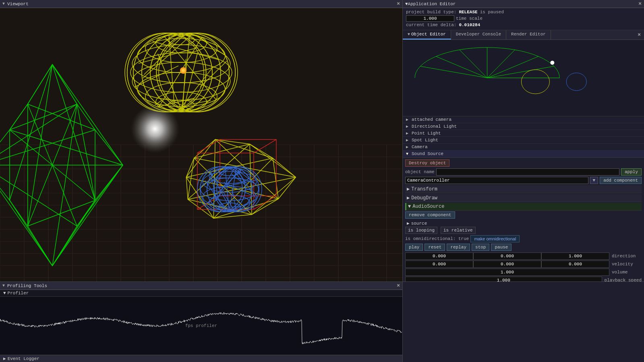  Describe the element at coordinates (625, 264) in the screenshot. I see `velocity-label: velocity` at that location.